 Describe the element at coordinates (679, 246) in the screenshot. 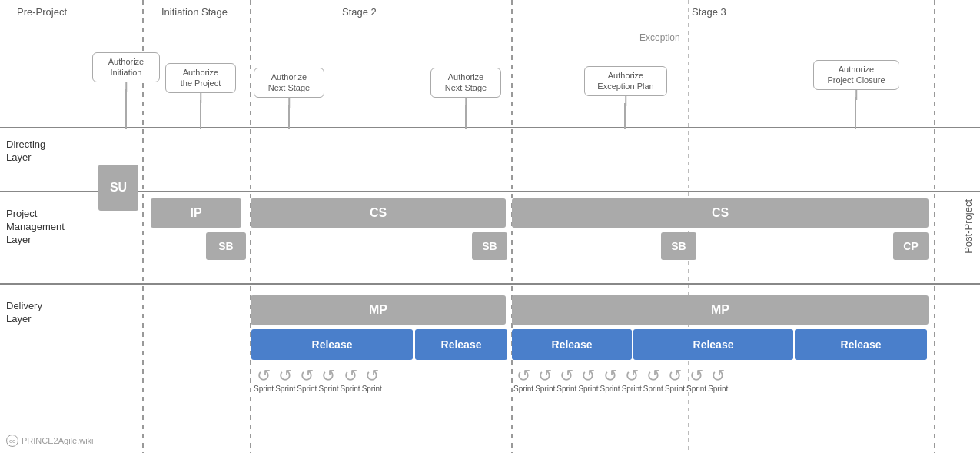

I see `block-sb3: SB` at that location.